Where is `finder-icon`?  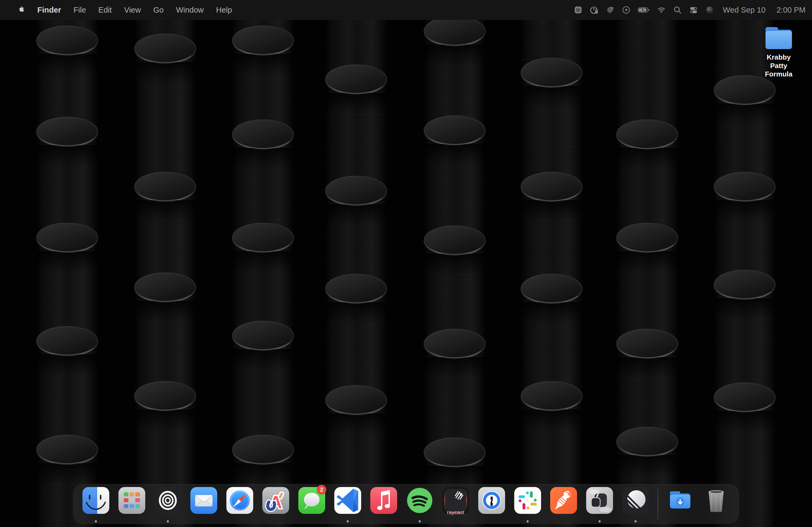 finder-icon is located at coordinates (96, 500).